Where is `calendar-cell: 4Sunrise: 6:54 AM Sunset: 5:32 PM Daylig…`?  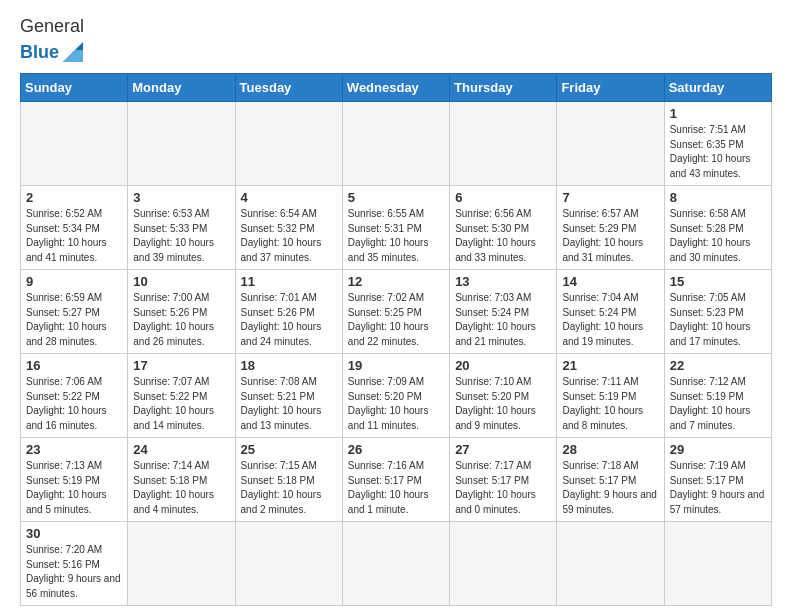 calendar-cell: 4Sunrise: 6:54 AM Sunset: 5:32 PM Daylig… is located at coordinates (288, 228).